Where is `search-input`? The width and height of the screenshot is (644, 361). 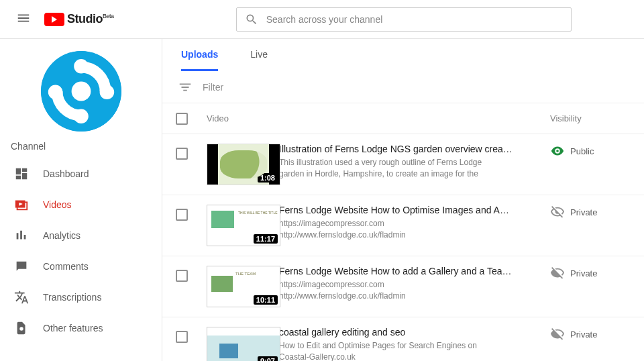
search-input is located at coordinates (415, 19).